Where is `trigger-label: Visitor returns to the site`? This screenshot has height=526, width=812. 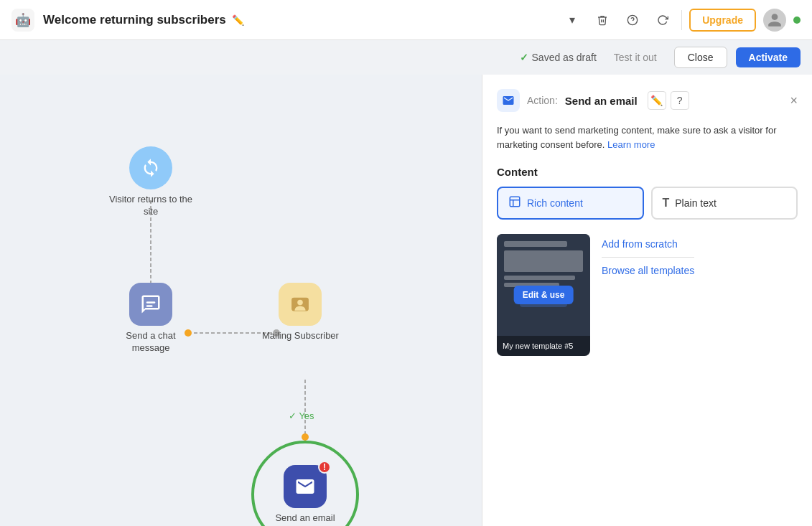 trigger-label: Visitor returns to the site is located at coordinates (151, 206).